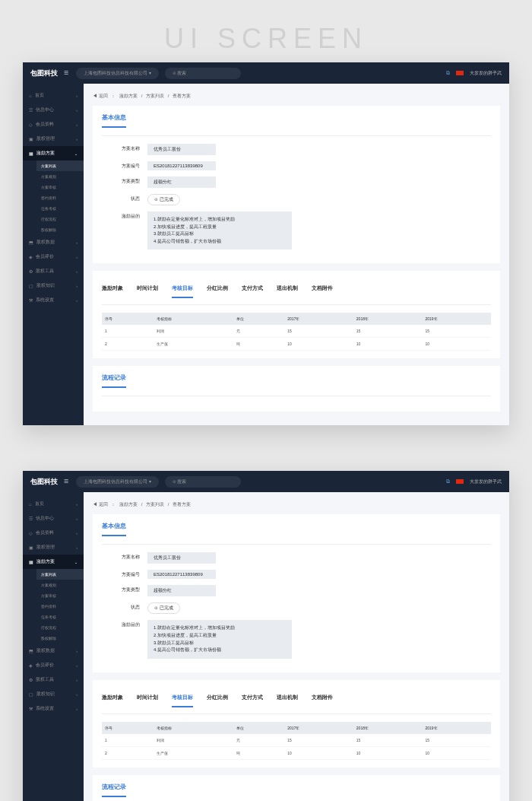 Image resolution: width=532 pixels, height=801 pixels. I want to click on goals-box: 1.鼓励在定量化标准对上，增加项目奖励 2.加快项目进度，提高工程质量 3.鼓励…, so click(220, 639).